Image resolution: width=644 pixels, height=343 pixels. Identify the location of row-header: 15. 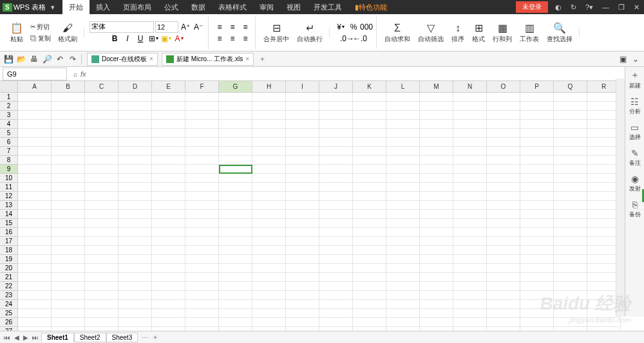
(9, 223).